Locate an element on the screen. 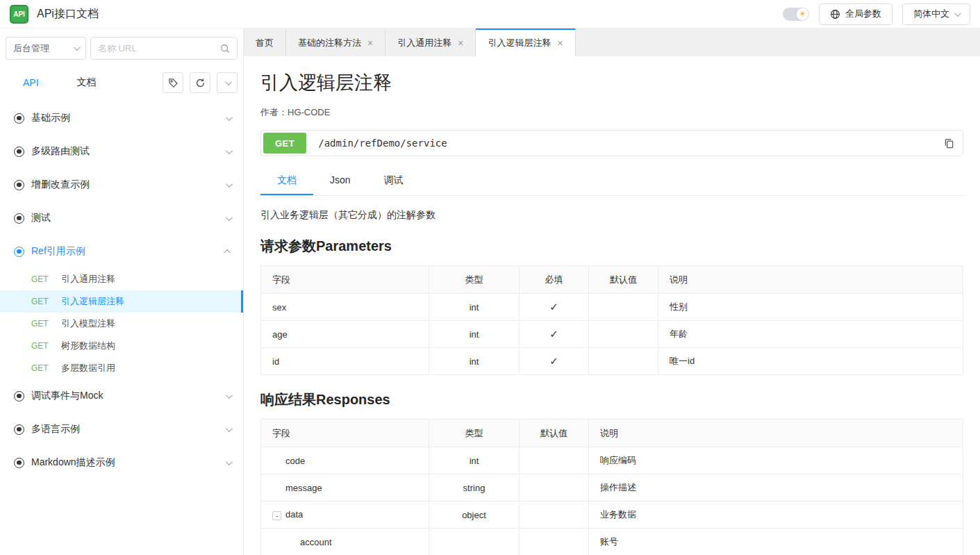 Image resolution: width=980 pixels, height=555 pixels. cell-desc: 性别 is located at coordinates (811, 307).